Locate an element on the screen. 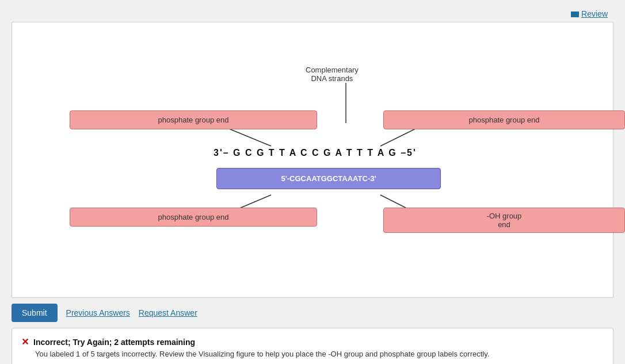 This screenshot has height=364, width=625. review-section: Review is located at coordinates (312, 14).